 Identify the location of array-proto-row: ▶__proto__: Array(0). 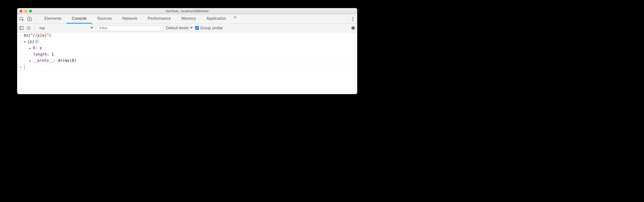
(187, 61).